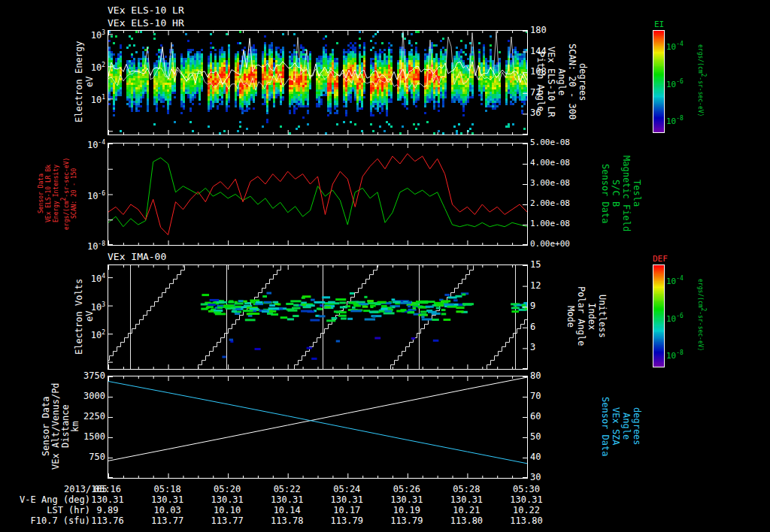 Image resolution: width=770 pixels, height=532 pixels. Describe the element at coordinates (95, 396) in the screenshot. I see `tick-label: 3000` at that location.